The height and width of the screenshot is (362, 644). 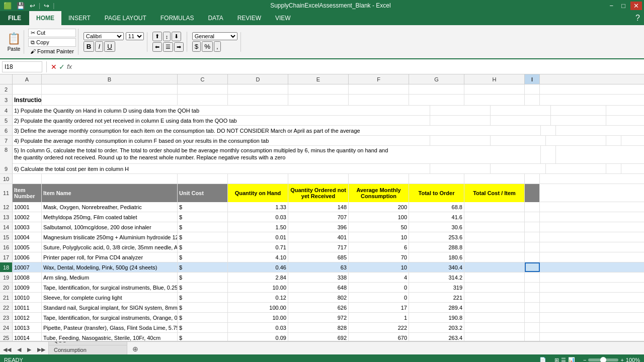 What do you see at coordinates (532, 89) in the screenshot?
I see `cell-i2` at bounding box center [532, 89].